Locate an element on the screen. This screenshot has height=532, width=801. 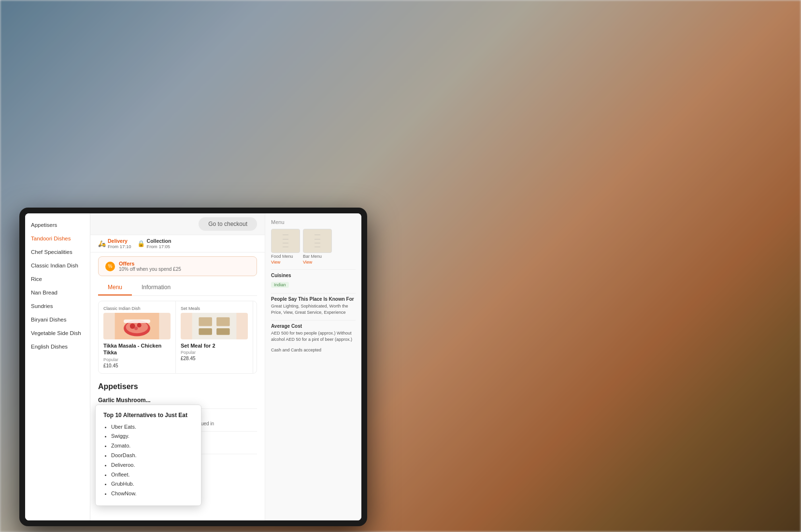
bar-menu-label: Bar Menu is located at coordinates (317, 256).